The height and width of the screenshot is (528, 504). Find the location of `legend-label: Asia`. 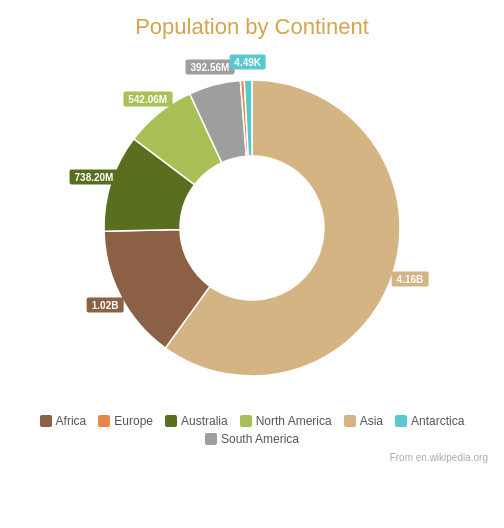

legend-label: Asia is located at coordinates (372, 421).